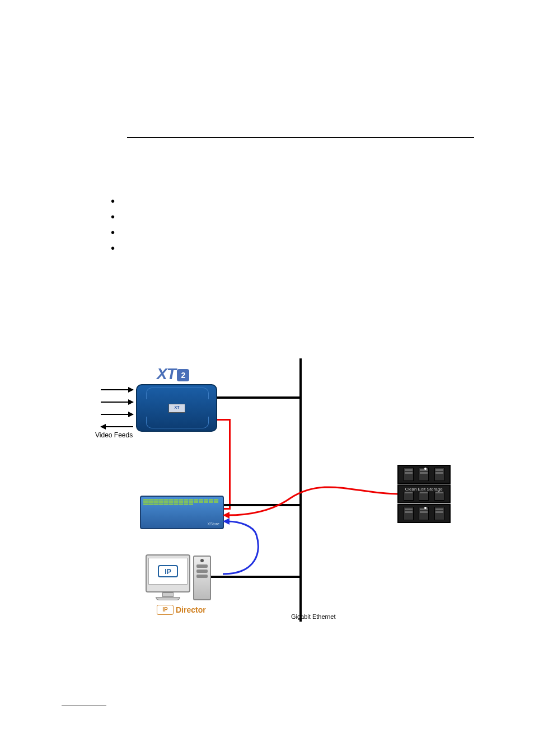  I want to click on xt2-ethernet-link, so click(259, 398).